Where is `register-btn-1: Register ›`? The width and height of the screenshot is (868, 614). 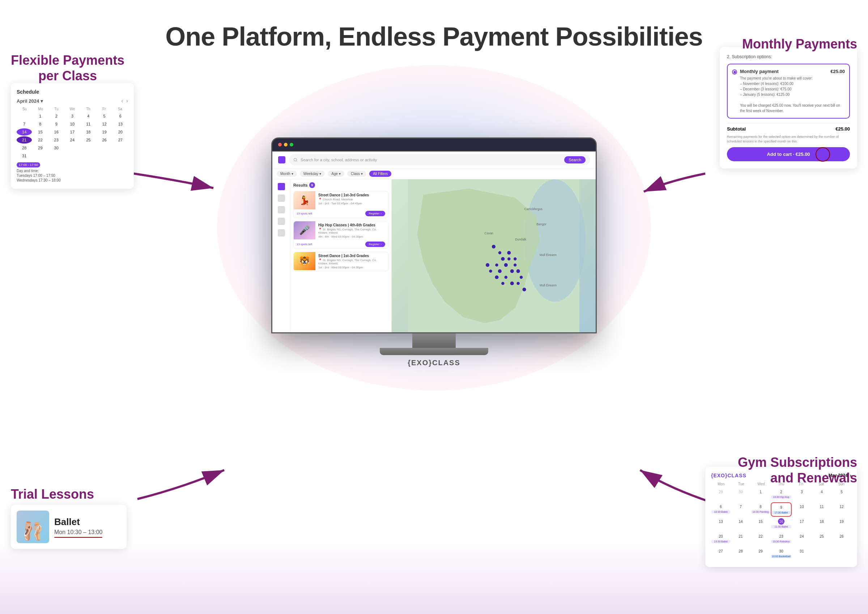
register-btn-1: Register › is located at coordinates (375, 214).